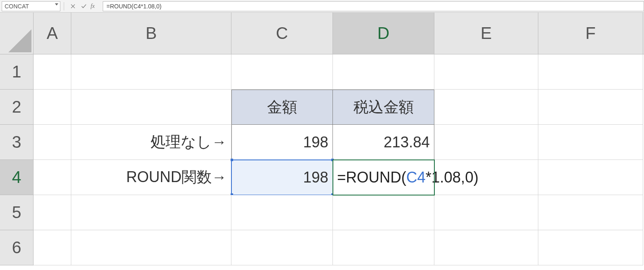  What do you see at coordinates (17, 142) in the screenshot?
I see `row-header-3: 3` at bounding box center [17, 142].